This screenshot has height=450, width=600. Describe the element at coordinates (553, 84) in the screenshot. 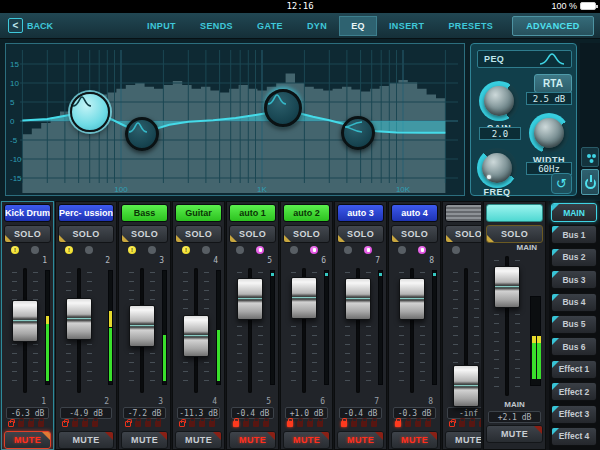

I see `rta-toggle-button: RTA` at that location.